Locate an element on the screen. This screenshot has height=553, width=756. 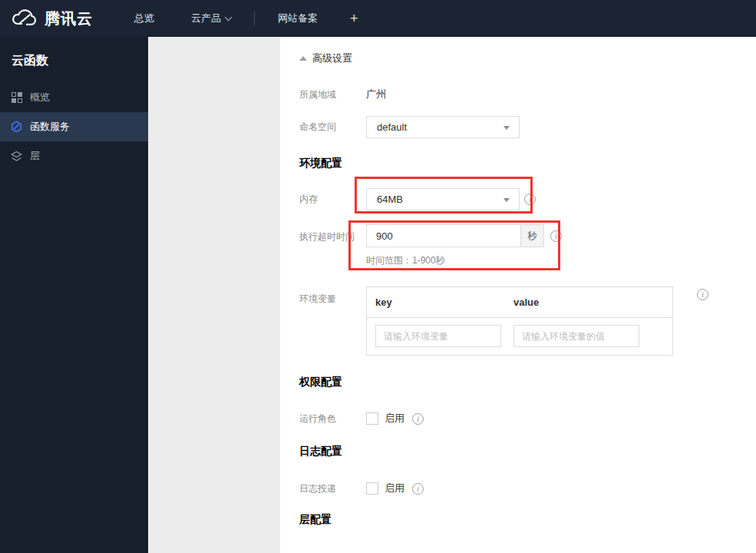
namespace-select: default is located at coordinates (443, 127).